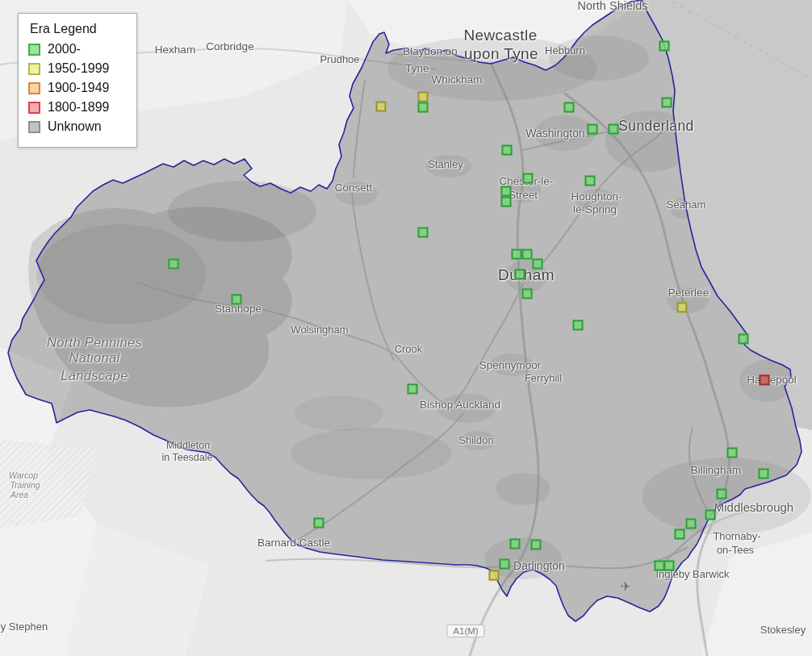 Image resolution: width=812 pixels, height=656 pixels. Describe the element at coordinates (79, 69) in the screenshot. I see `legend-item-label: 1950-1999` at that location.